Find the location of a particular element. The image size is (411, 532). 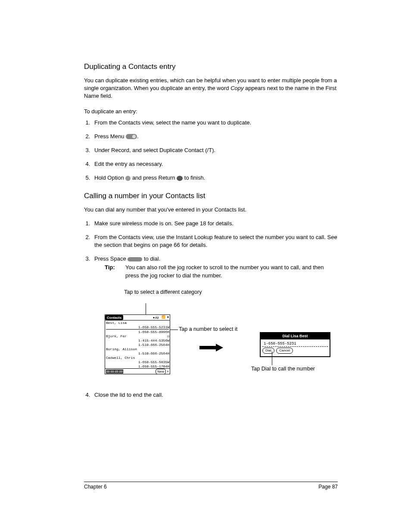

text: and press Return is located at coordinates (153, 177).